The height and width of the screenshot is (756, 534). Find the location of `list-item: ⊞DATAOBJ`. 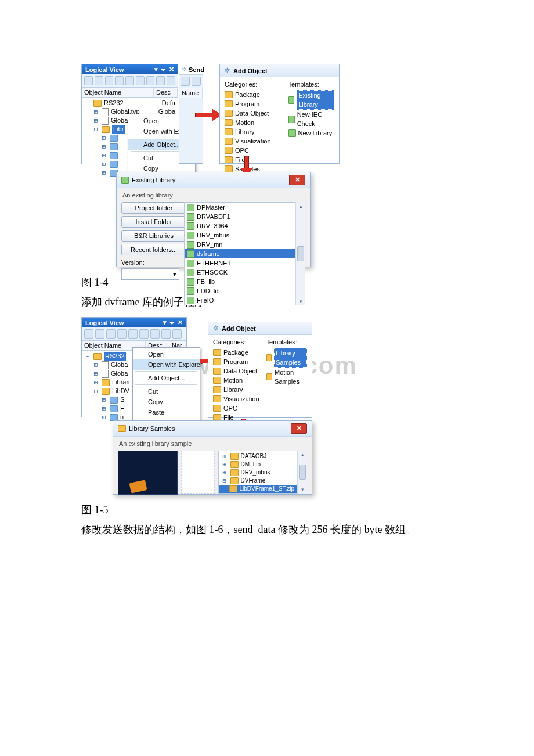

list-item: ⊞DATAOBJ is located at coordinates (258, 456).